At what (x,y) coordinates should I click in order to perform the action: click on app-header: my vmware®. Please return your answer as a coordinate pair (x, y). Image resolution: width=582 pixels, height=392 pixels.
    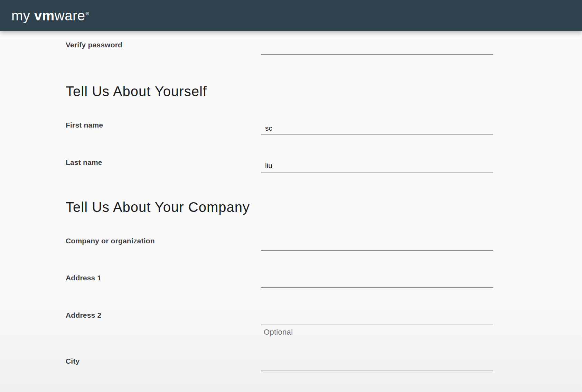
    Looking at the image, I should click on (291, 16).